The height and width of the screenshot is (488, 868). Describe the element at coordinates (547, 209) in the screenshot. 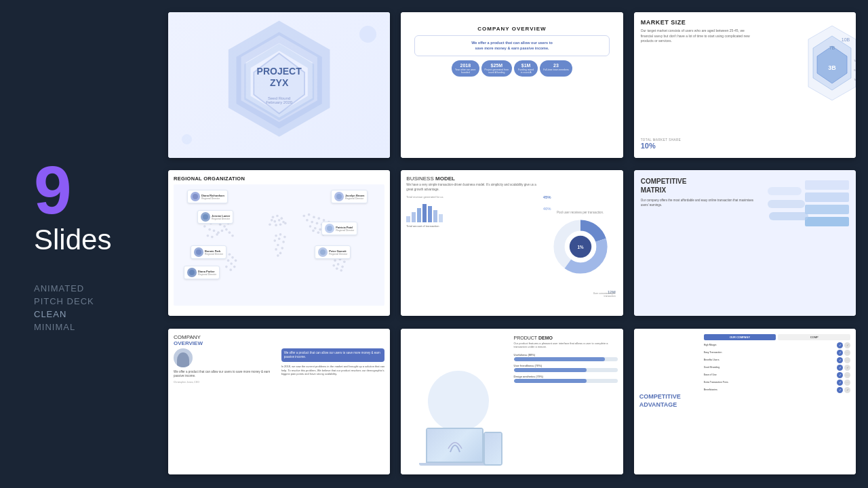

I see `slide-5-pct-40: 40%` at that location.